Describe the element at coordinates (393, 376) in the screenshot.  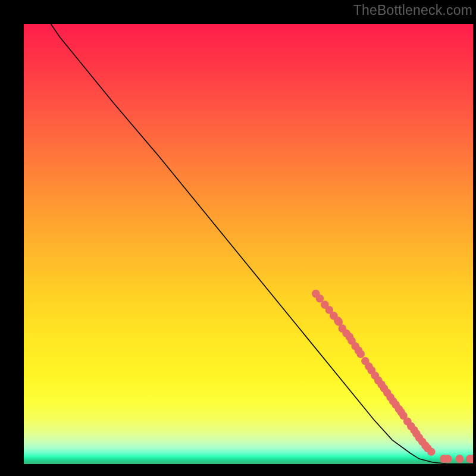
I see `data-markers` at that location.